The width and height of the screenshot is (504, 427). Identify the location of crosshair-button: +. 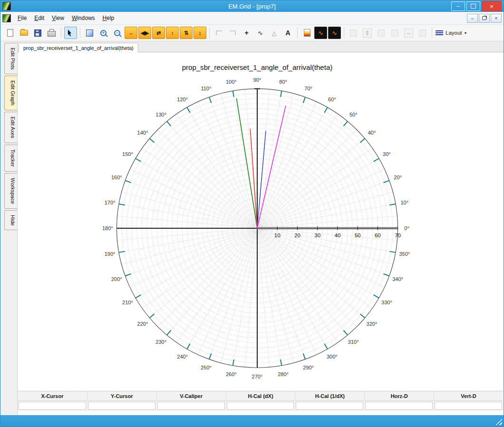
(246, 33).